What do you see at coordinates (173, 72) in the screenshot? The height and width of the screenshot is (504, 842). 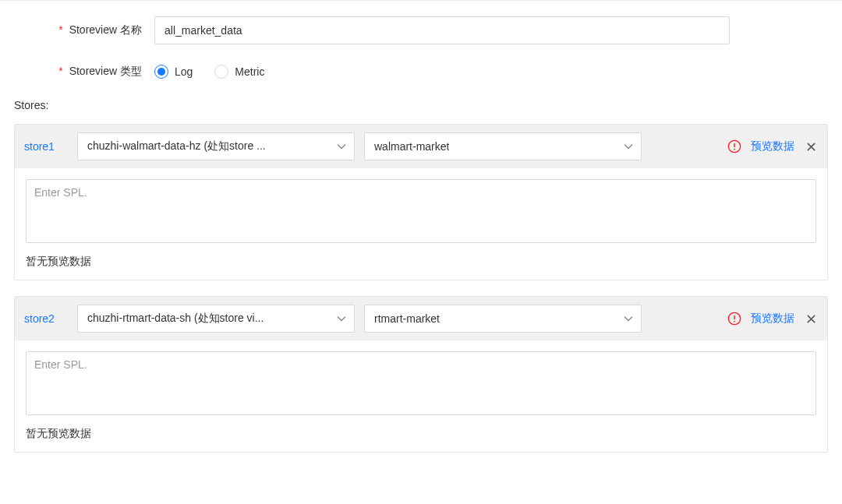 I see `radio-log: Log` at bounding box center [173, 72].